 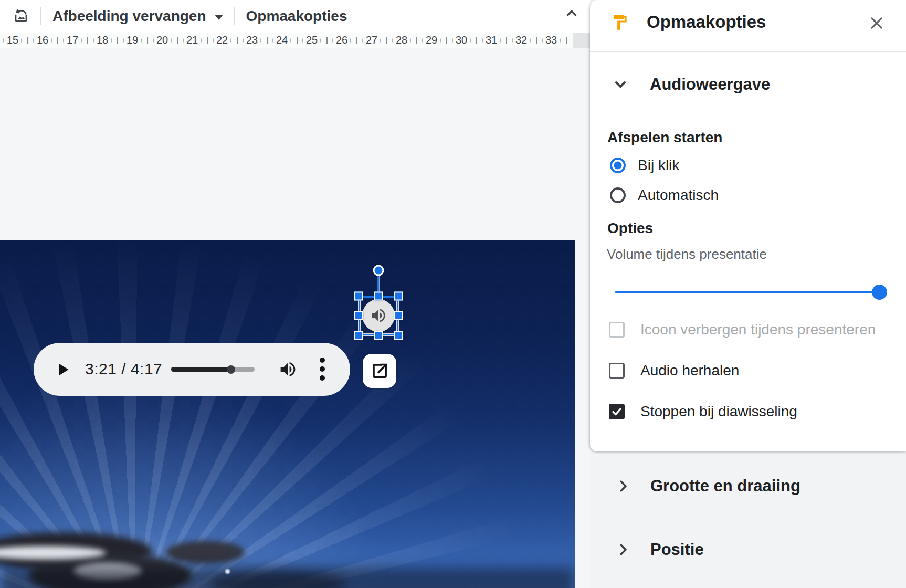 I want to click on replace-image-icon, so click(x=21, y=16).